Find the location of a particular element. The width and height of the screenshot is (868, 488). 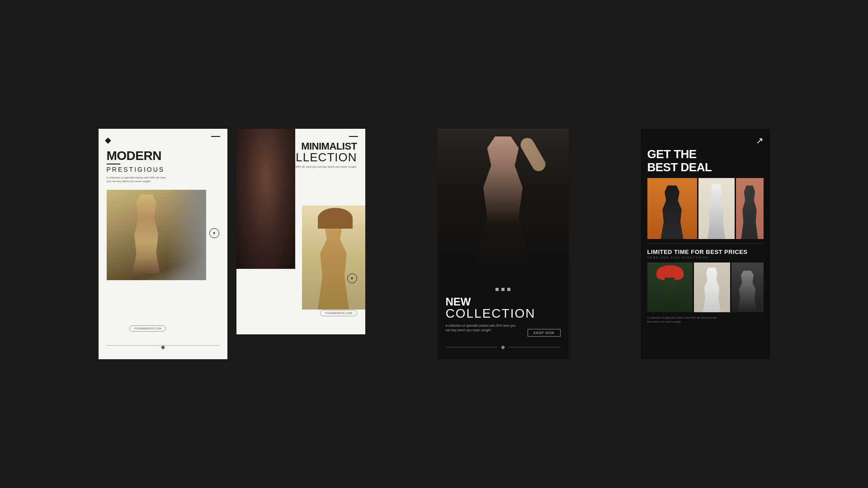

arrow-icon: ↗ is located at coordinates (760, 141).